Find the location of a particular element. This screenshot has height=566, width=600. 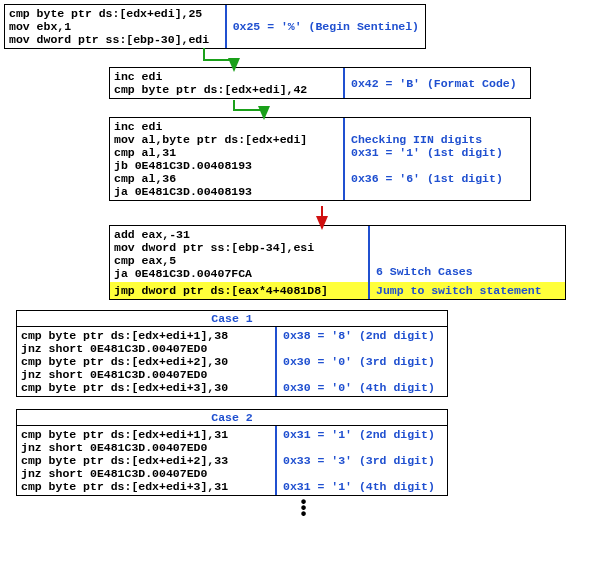

asm-code: cmp byte ptr ds:[edx+edi+1],31 jnz short… is located at coordinates (146, 460).